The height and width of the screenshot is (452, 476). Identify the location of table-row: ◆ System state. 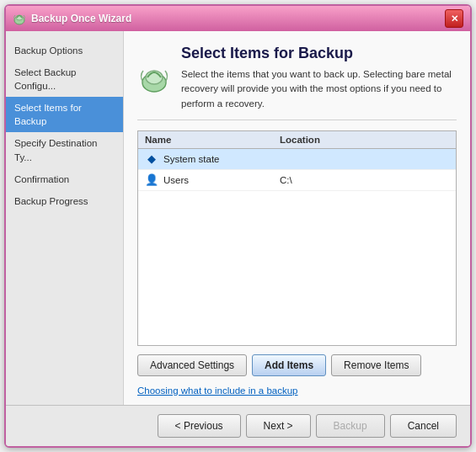
(297, 160).